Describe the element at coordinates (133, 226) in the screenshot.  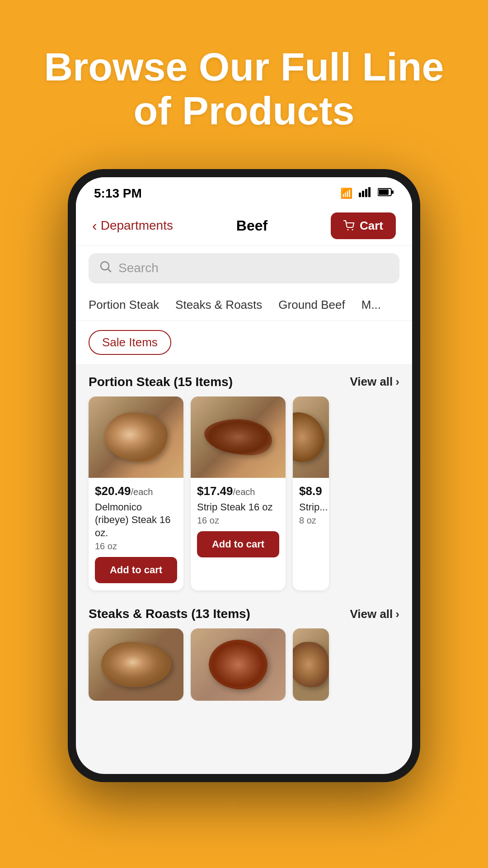
I see `back-button: ‹ Departments` at that location.